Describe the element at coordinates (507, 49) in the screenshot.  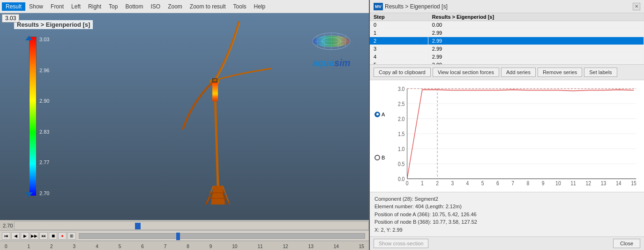
I see `table-row: 3 2.99` at that location.